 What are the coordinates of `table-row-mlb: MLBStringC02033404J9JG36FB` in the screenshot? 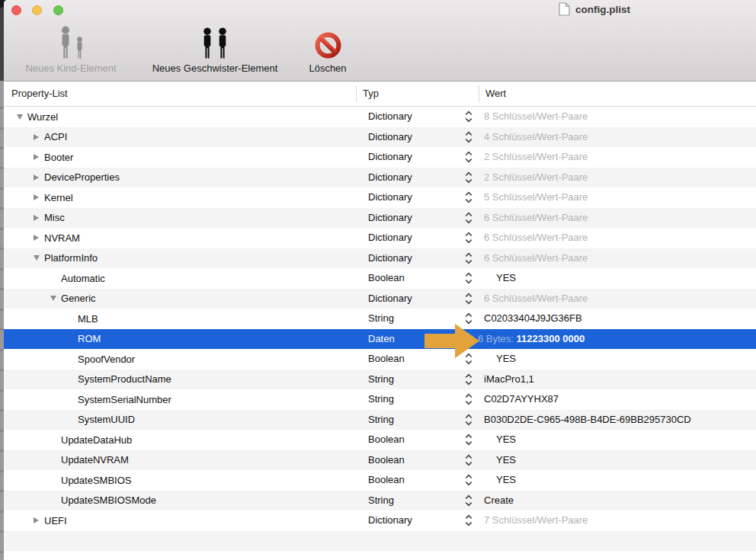 It's located at (380, 318).